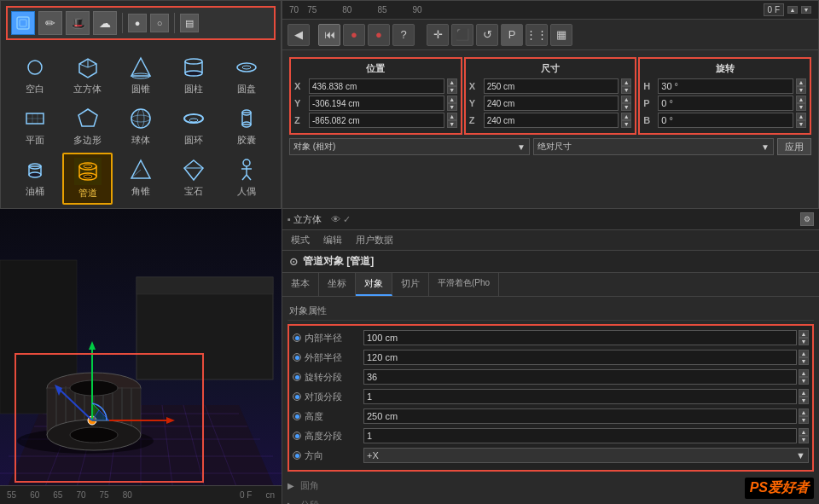 This screenshot has width=819, height=504. I want to click on scale-btn: ⬛, so click(462, 35).